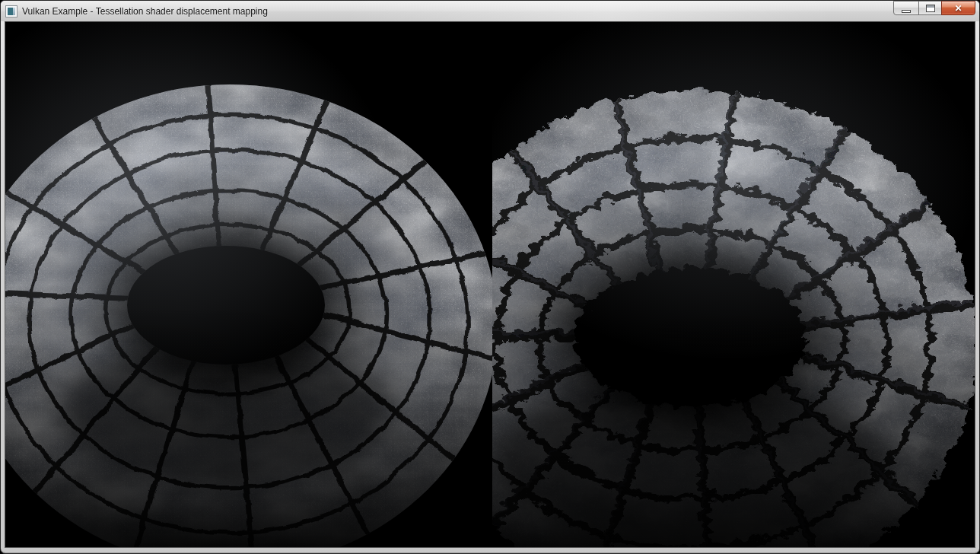  Describe the element at coordinates (931, 8) in the screenshot. I see `maximize-icon` at that location.